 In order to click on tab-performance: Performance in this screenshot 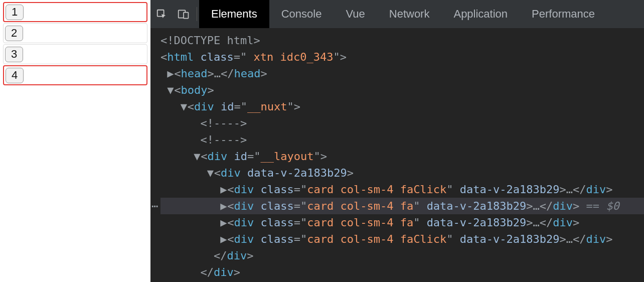, I will do `click(563, 14)`.